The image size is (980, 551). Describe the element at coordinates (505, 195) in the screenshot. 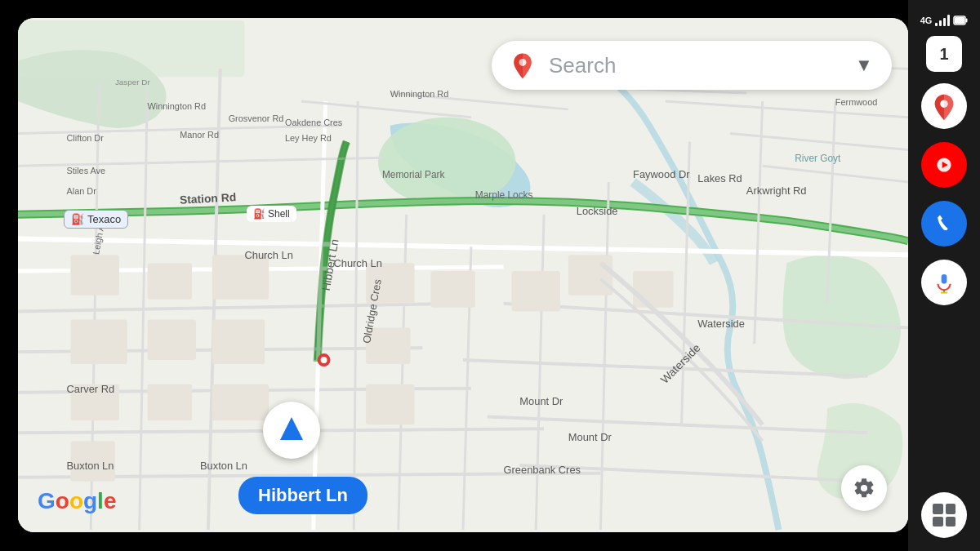

I see `svg-text: Marple Locks` at that location.